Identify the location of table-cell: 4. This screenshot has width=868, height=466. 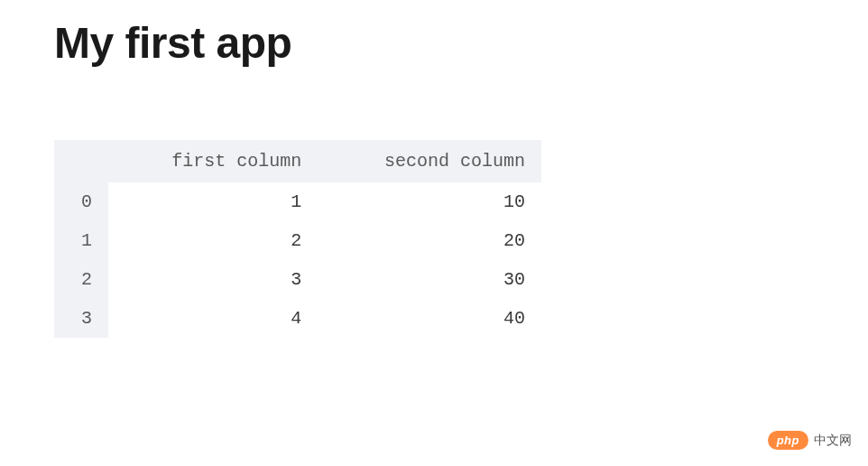
(213, 318).